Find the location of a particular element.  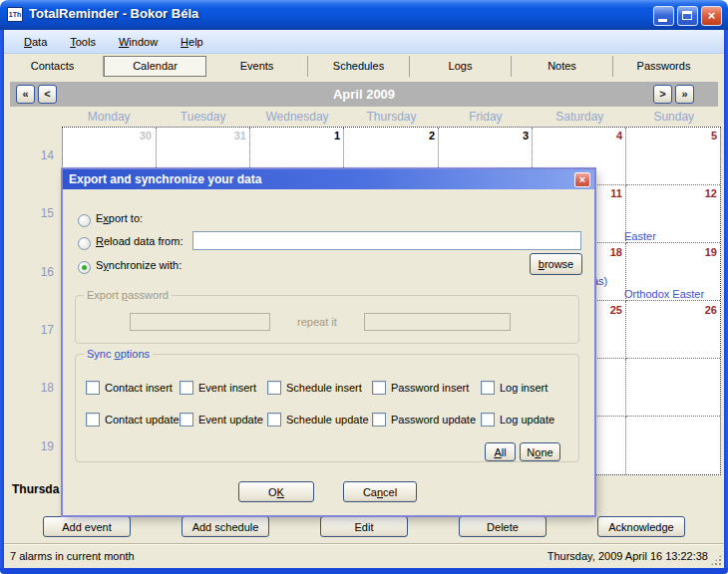

date-number: 26 is located at coordinates (711, 310).